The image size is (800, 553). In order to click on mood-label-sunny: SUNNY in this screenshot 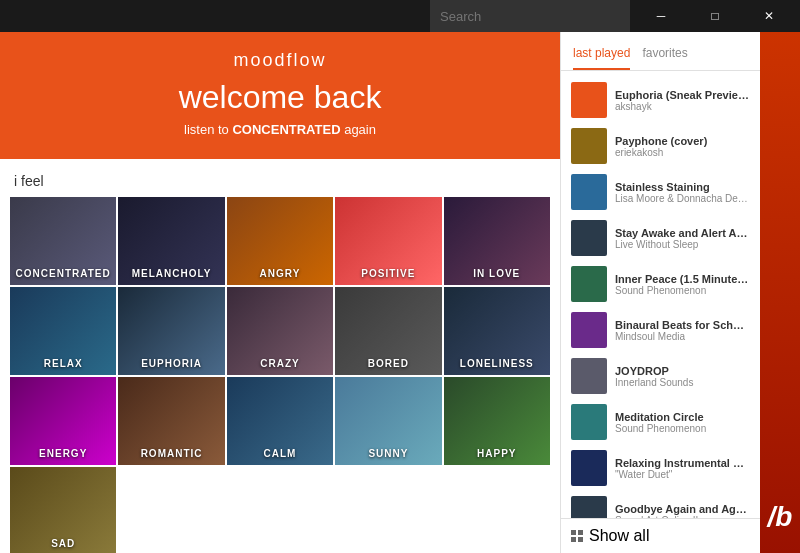, I will do `click(388, 454)`.